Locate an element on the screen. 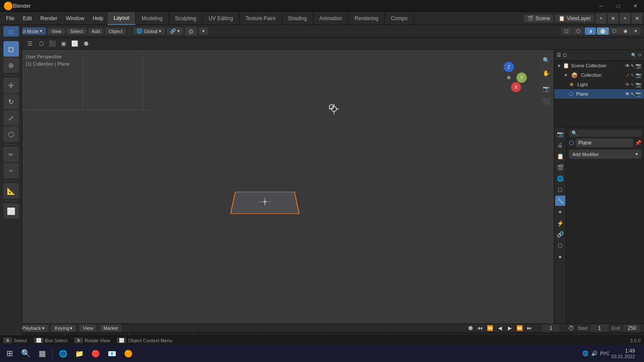 This screenshot has height=362, width=644. search-taskbar-button: 🔍 is located at coordinates (26, 353).